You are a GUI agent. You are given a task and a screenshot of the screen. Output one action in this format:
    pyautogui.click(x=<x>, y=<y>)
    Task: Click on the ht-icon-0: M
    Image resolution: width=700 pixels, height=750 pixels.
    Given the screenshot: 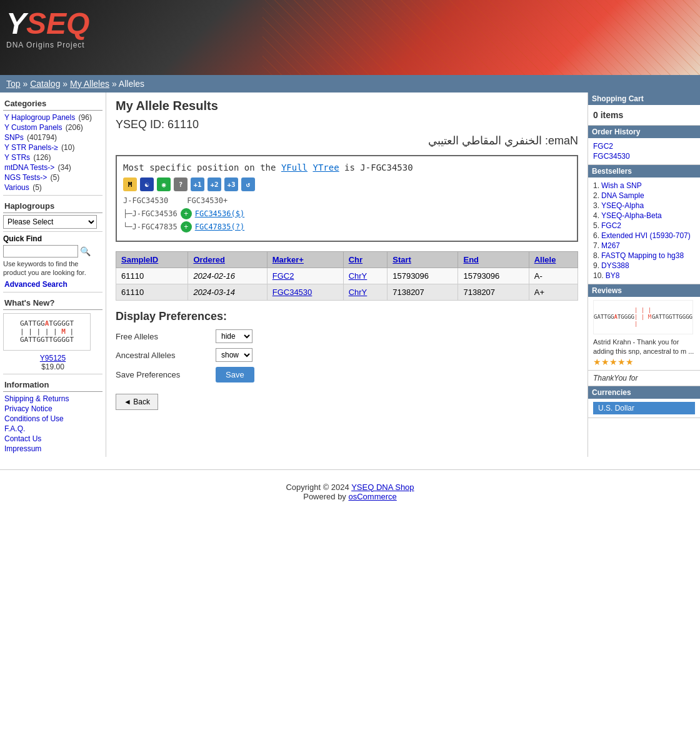 What is the action you would take?
    pyautogui.click(x=130, y=184)
    